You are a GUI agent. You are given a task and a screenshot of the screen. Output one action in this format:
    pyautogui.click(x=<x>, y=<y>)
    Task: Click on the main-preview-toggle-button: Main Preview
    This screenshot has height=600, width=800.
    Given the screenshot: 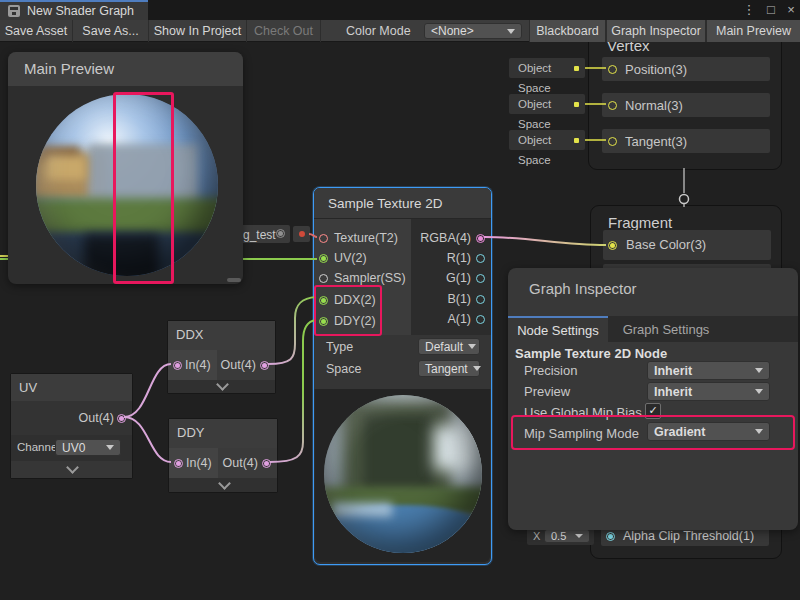 What is the action you would take?
    pyautogui.click(x=753, y=31)
    